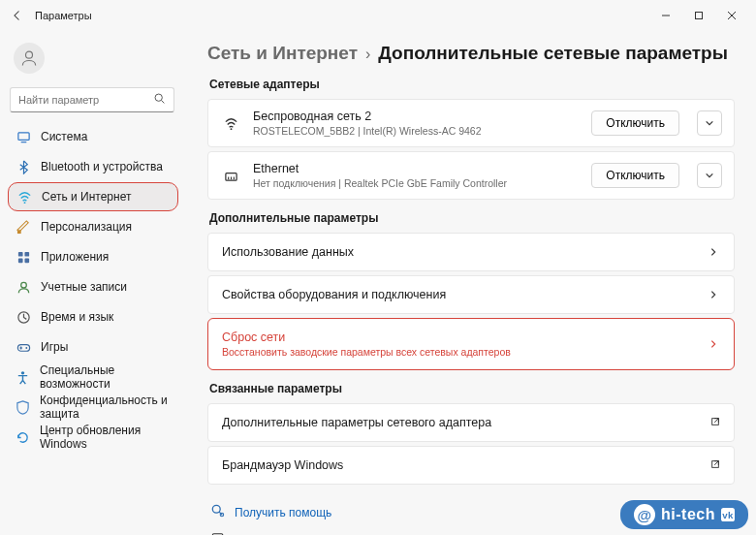  What do you see at coordinates (92, 100) in the screenshot?
I see `search-input` at bounding box center [92, 100].